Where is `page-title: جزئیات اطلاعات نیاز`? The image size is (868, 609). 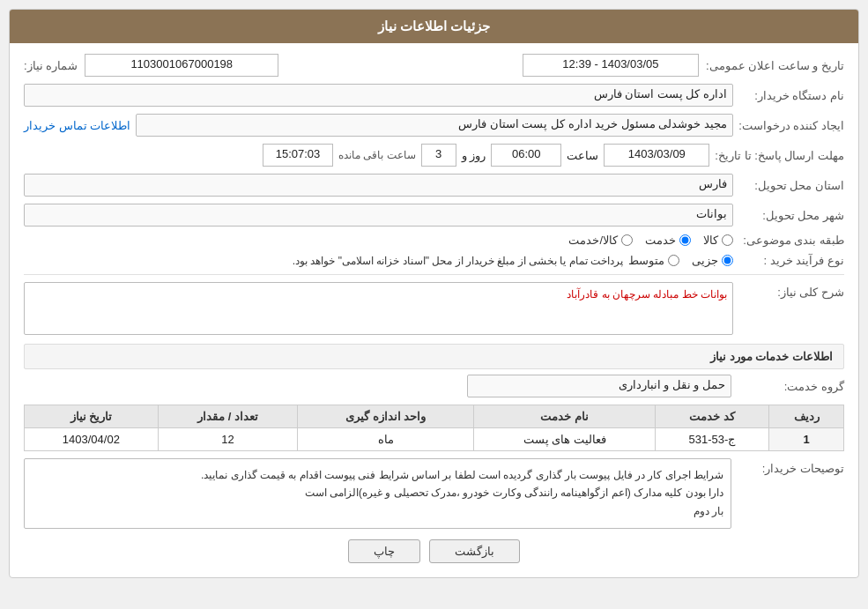 page-title: جزئیات اطلاعات نیاز is located at coordinates (434, 26).